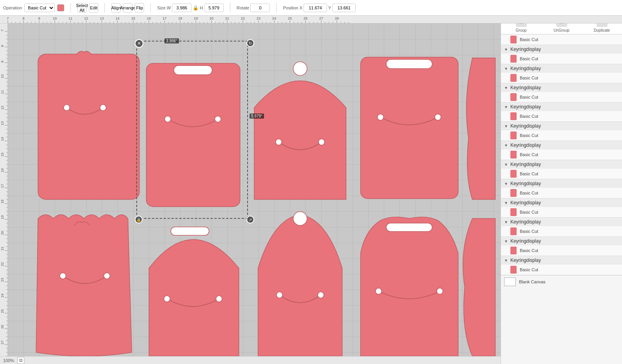 The image size is (622, 364). What do you see at coordinates (311, 20) in the screenshot?
I see `ruler-horizontal` at bounding box center [311, 20].